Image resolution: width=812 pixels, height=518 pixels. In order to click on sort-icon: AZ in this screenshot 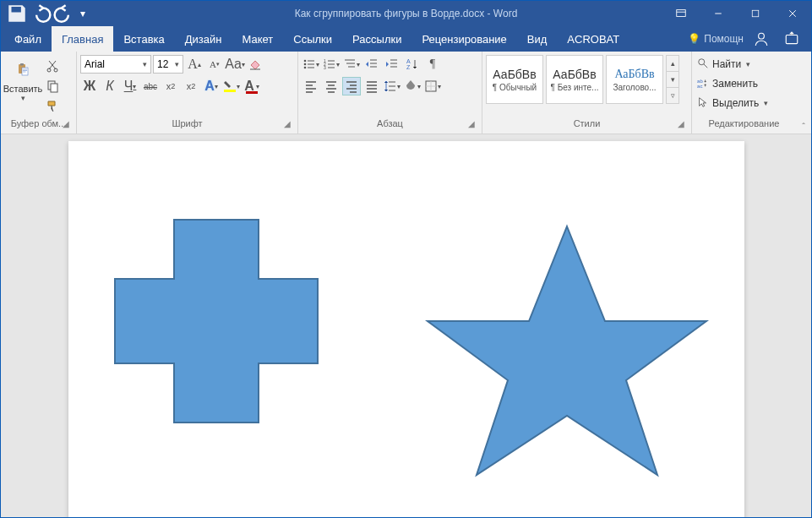, I will do `click(412, 64)`.